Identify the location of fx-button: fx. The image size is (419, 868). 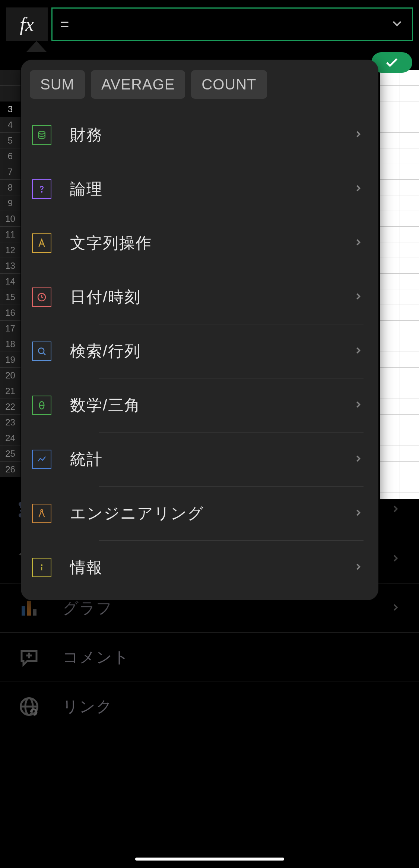
(27, 24).